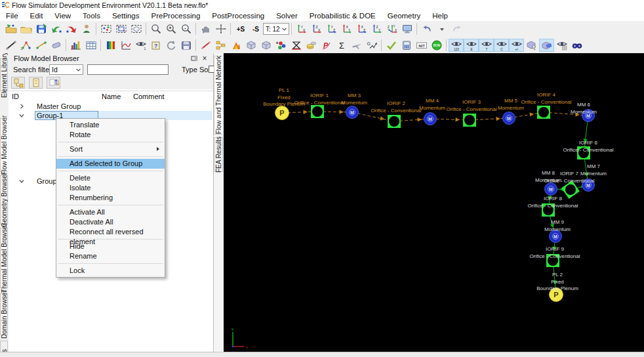  I want to click on menu-item-hide: Hide, so click(110, 247).